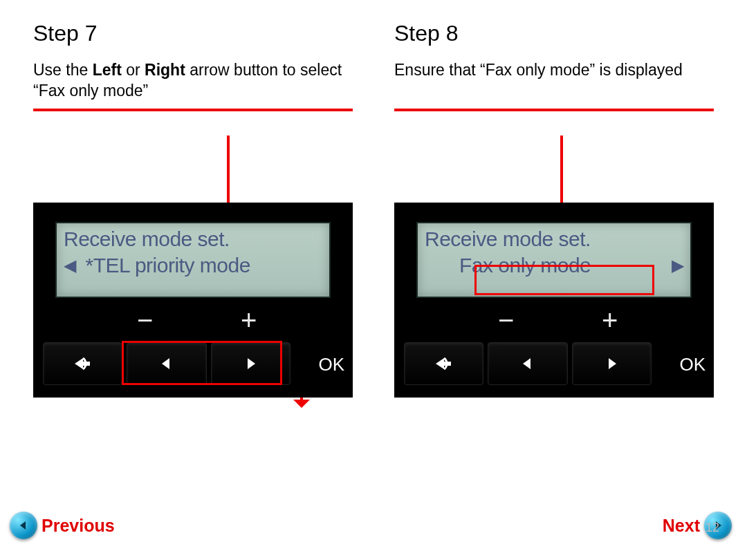  I want to click on previous-label: Previous, so click(78, 525).